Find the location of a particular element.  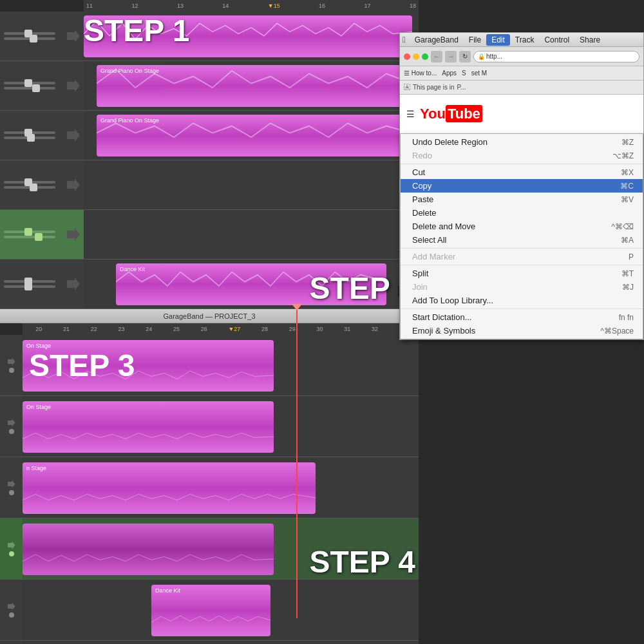

title-bar: GarageBand — PROJECT_3 is located at coordinates (209, 316).